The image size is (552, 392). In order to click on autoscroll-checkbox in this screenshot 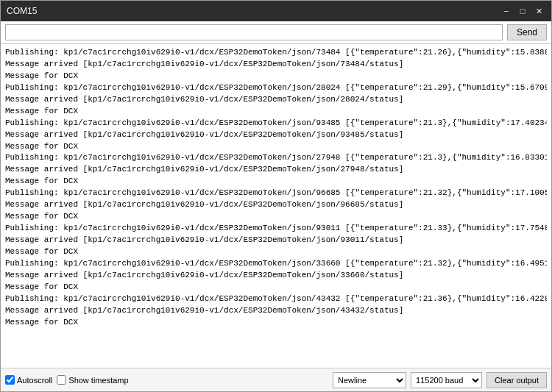, I will do `click(10, 379)`.